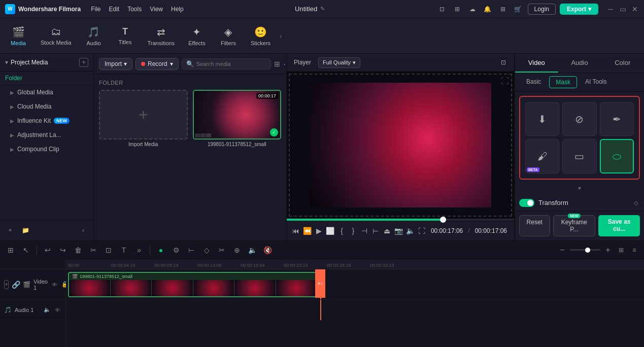 This screenshot has width=644, height=347. What do you see at coordinates (634, 250) in the screenshot?
I see `list-view-button: ≡` at bounding box center [634, 250].